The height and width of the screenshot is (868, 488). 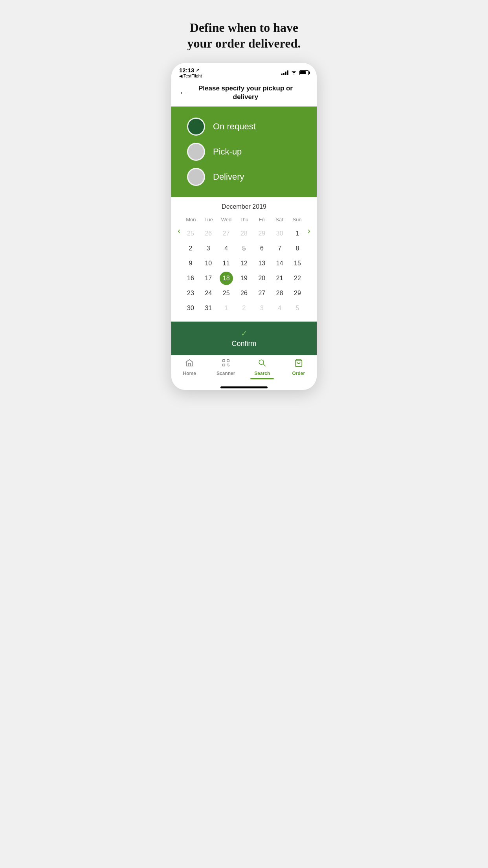 I want to click on calendar-day: 17, so click(x=208, y=278).